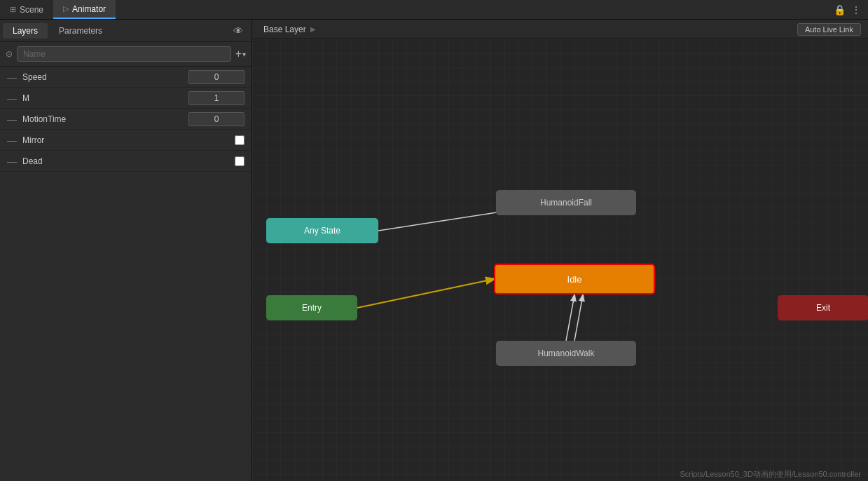 This screenshot has width=868, height=481. I want to click on param-value-speed, so click(216, 77).